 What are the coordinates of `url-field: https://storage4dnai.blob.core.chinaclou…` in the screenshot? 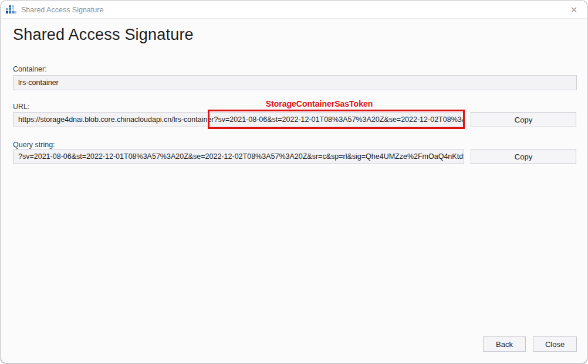 It's located at (238, 120).